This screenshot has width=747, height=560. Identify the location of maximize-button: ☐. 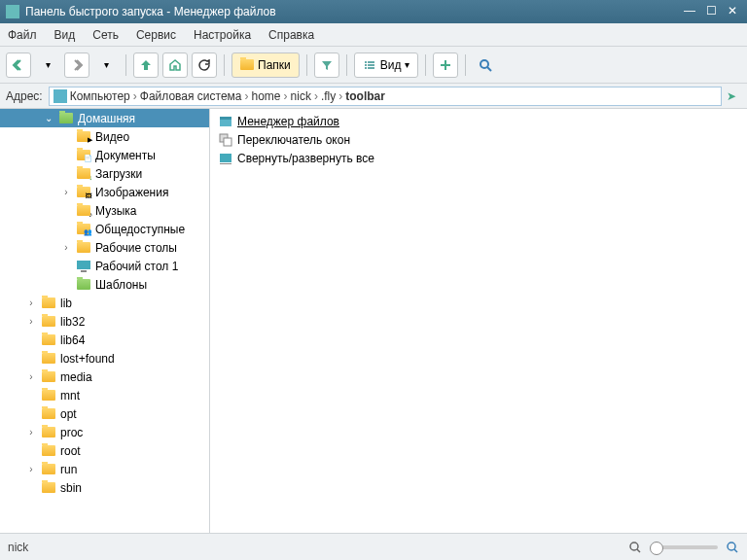
(711, 12).